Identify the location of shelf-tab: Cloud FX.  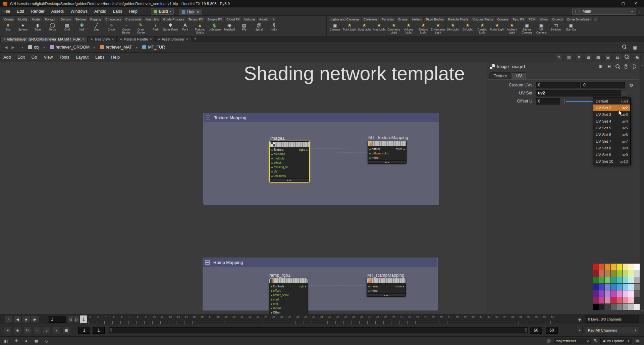
(233, 19).